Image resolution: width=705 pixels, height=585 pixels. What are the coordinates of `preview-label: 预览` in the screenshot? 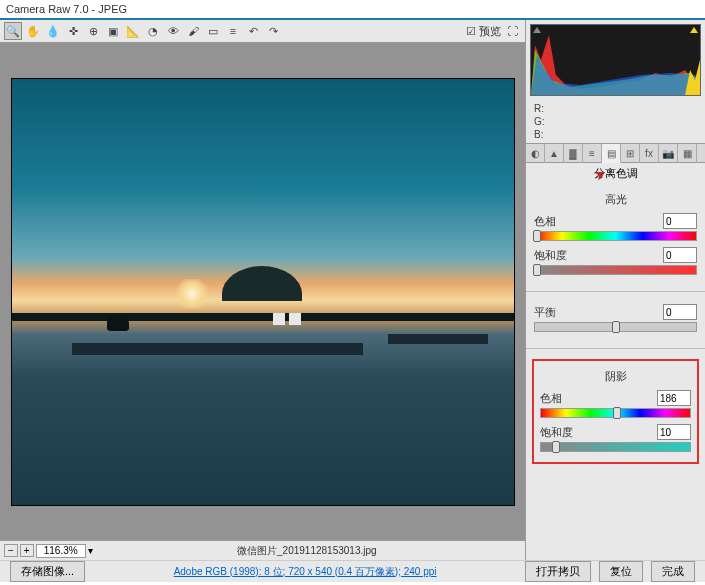 It's located at (490, 32).